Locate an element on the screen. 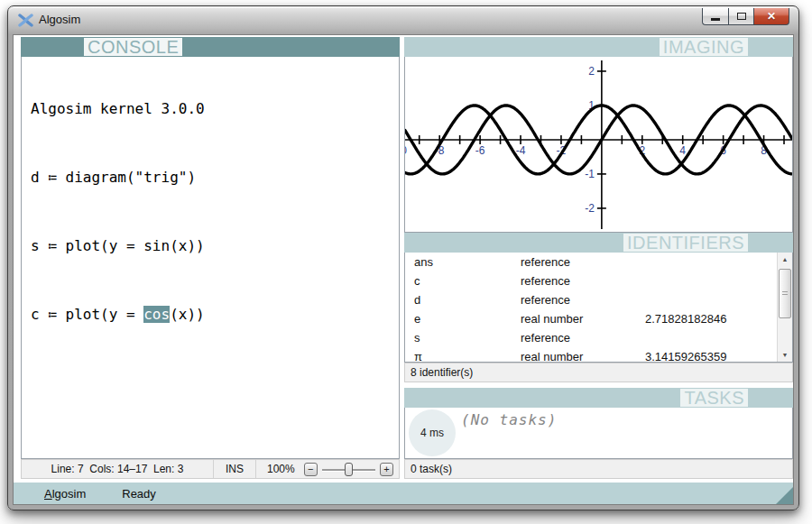  tasks-header-label: TASKS is located at coordinates (715, 398).